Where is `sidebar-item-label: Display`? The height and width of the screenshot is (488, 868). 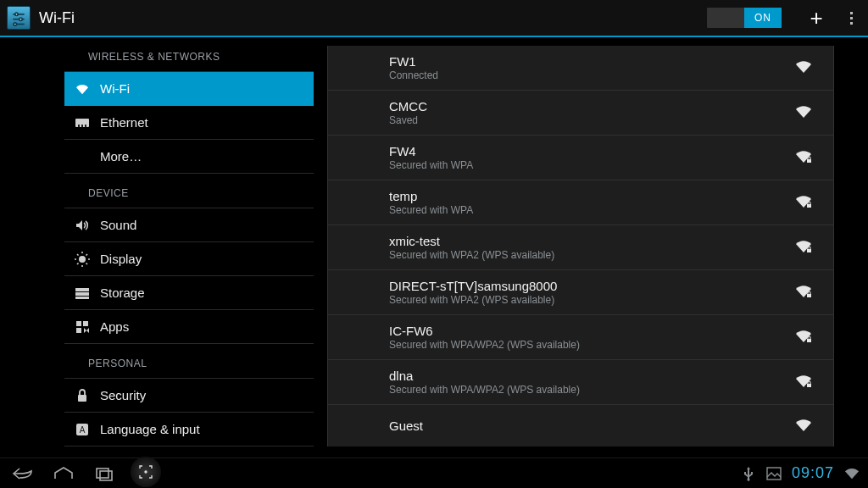 sidebar-item-label: Display is located at coordinates (120, 259).